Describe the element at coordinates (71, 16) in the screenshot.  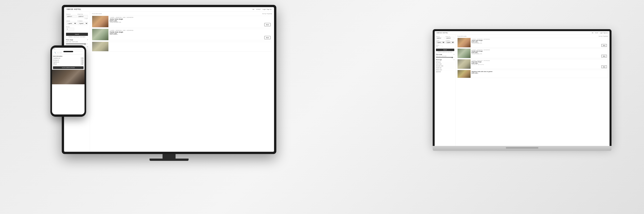
I see `checkin-input` at that location.